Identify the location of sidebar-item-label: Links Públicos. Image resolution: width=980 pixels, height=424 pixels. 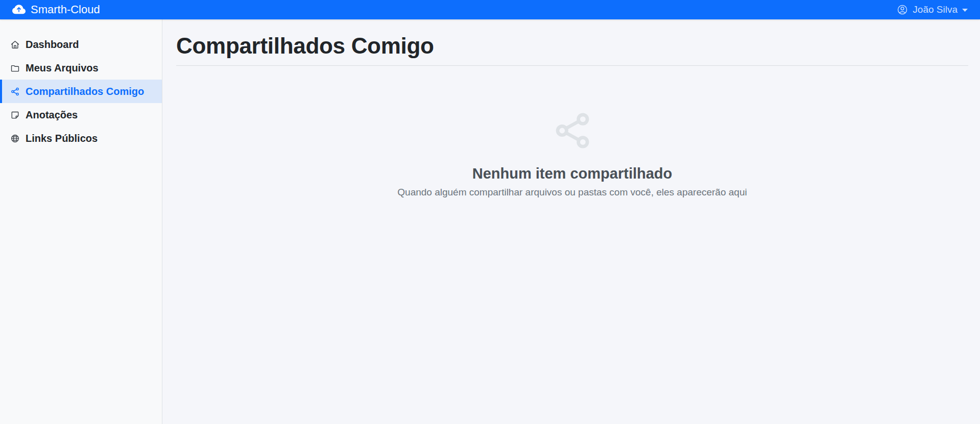
(61, 138).